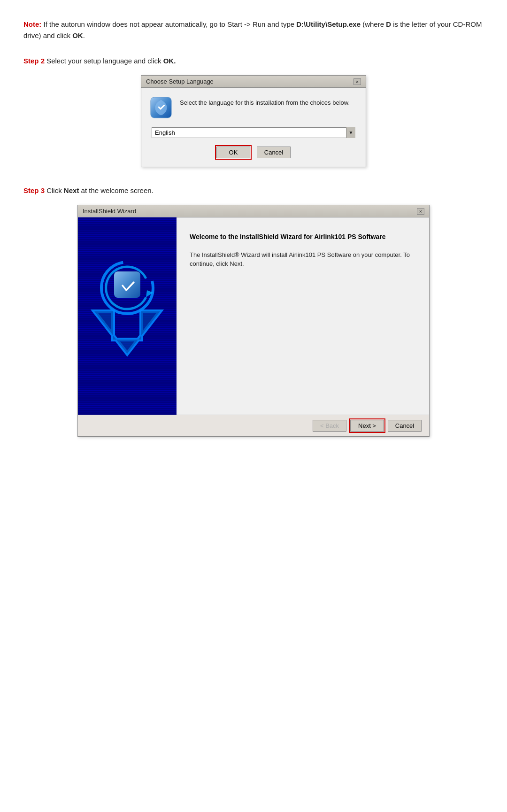 Image resolution: width=507 pixels, height=812 pixels. What do you see at coordinates (104, 61) in the screenshot?
I see `step2-body: Select your setup language and click` at bounding box center [104, 61].